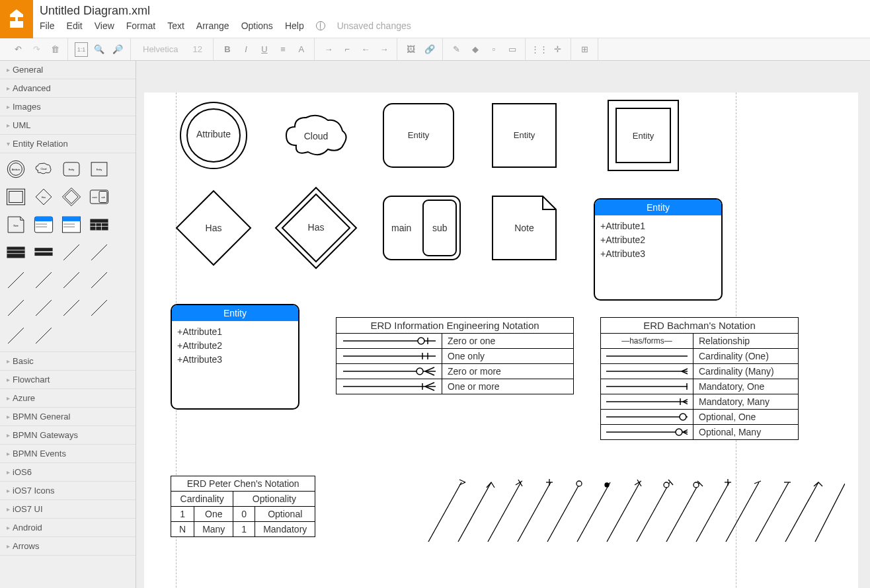 The image size is (870, 588). Describe the element at coordinates (347, 50) in the screenshot. I see `waypoint-icon: ⌐` at that location.